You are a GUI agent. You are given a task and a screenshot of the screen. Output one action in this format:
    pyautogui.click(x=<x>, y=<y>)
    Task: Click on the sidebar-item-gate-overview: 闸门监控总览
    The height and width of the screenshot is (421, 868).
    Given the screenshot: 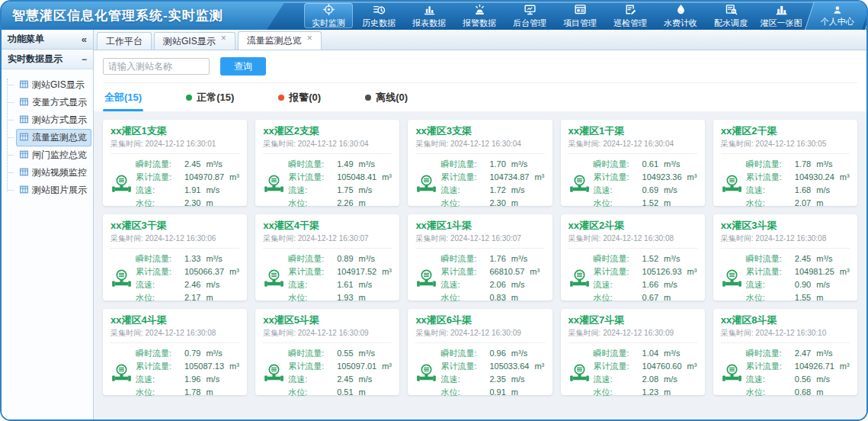 What is the action you would take?
    pyautogui.click(x=49, y=156)
    